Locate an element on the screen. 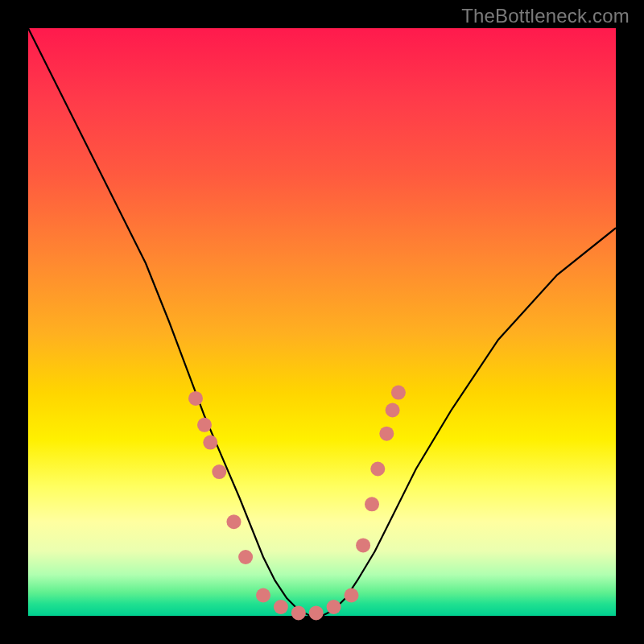 The image size is (644, 644). data-markers is located at coordinates (297, 503).